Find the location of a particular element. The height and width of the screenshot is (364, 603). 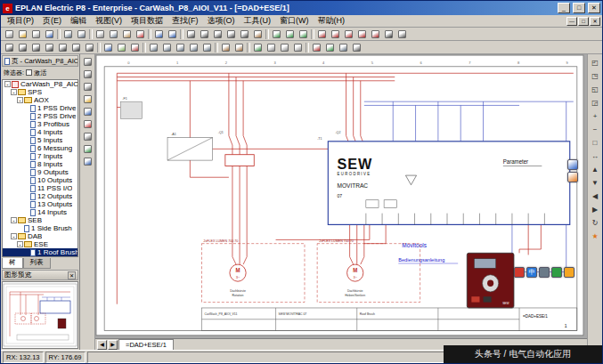

preview-toggle-icon is located at coordinates (87, 150).